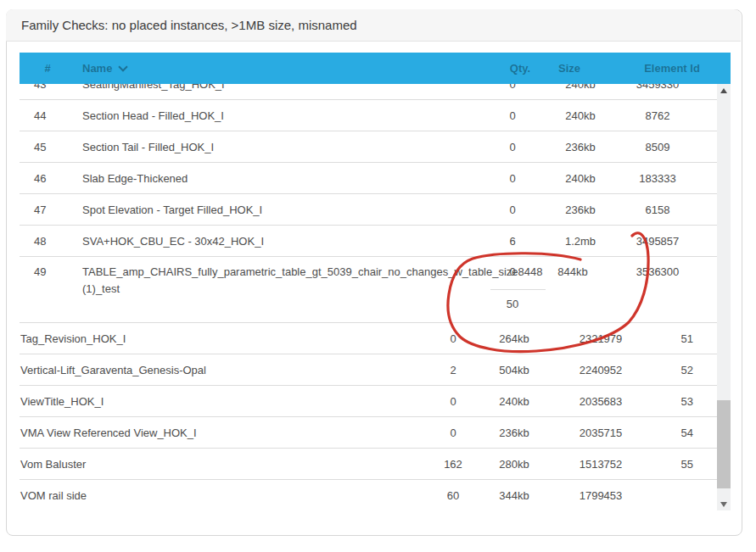 The width and height of the screenshot is (756, 552). What do you see at coordinates (97, 68) in the screenshot?
I see `column-header-name-label: Name` at bounding box center [97, 68].